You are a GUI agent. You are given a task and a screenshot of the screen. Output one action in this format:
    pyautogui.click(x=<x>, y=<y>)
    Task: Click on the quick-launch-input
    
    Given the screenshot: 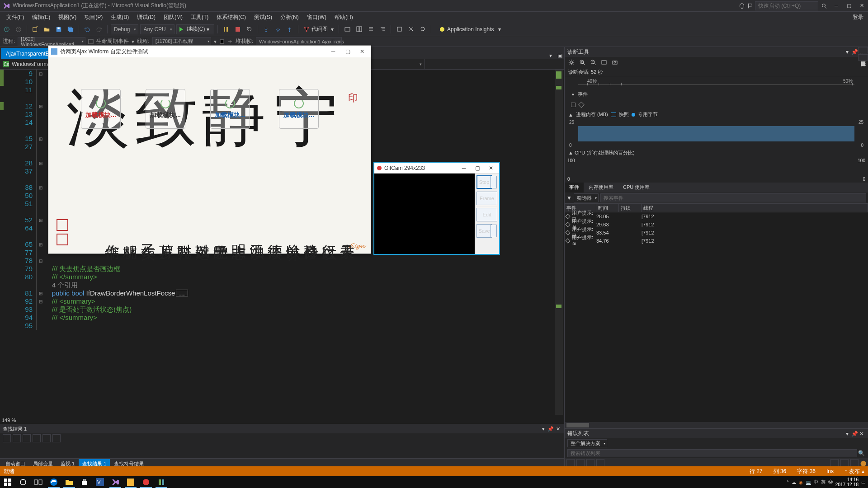 What is the action you would take?
    pyautogui.click(x=787, y=6)
    